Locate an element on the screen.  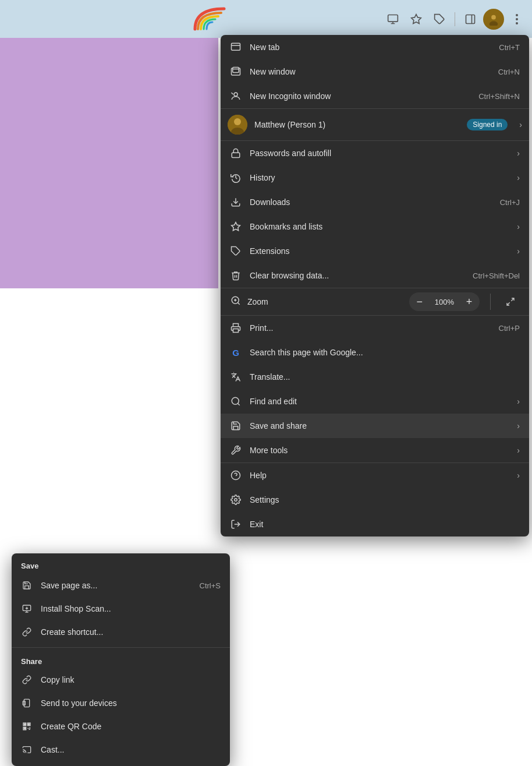
downloads-icon is located at coordinates (236, 202).